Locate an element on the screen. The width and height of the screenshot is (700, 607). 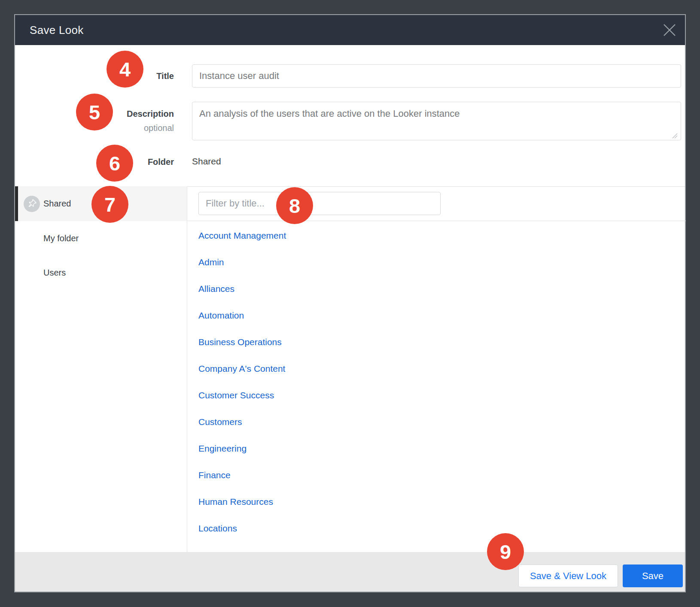
annotation-badge-5: 5 is located at coordinates (94, 112).